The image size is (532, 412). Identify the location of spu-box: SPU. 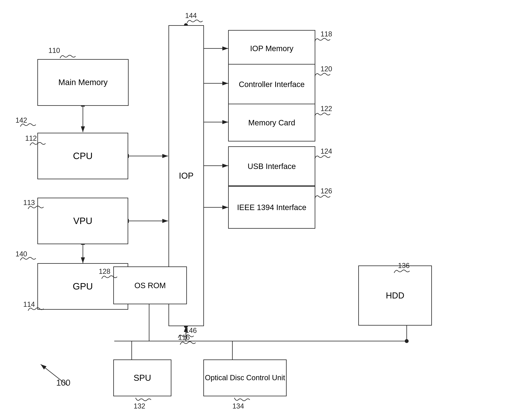
(142, 378).